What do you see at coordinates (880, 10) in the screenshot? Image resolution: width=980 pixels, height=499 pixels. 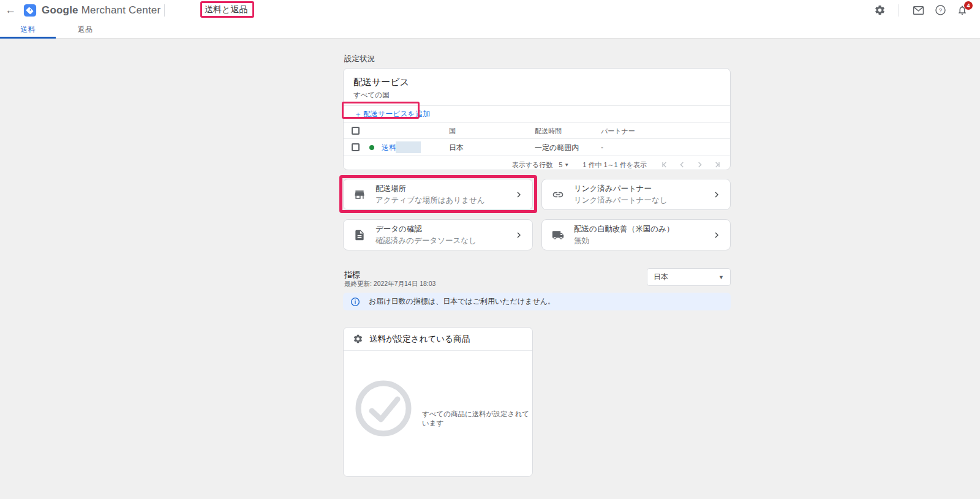 I see `settings-gear-icon` at bounding box center [880, 10].